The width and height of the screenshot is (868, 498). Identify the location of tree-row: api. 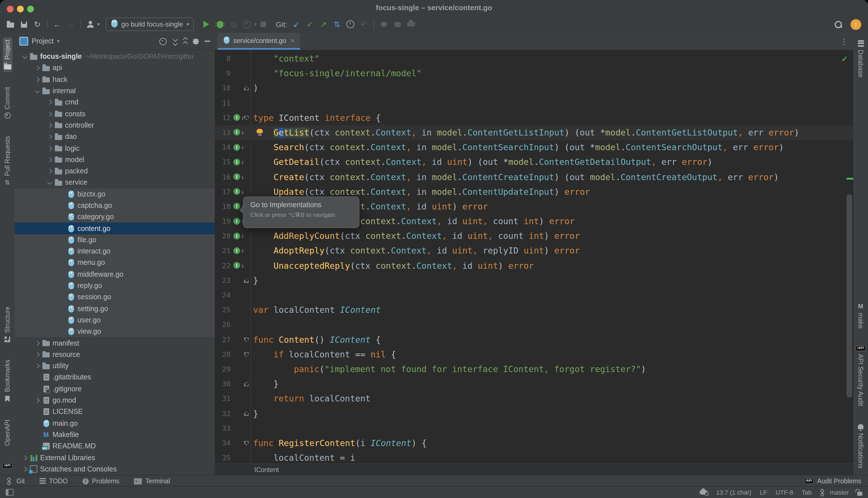
(115, 68).